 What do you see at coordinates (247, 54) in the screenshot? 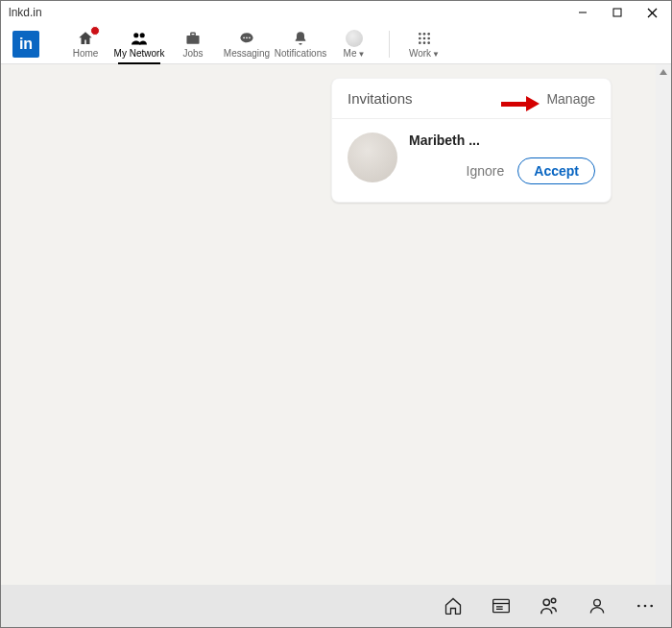
I see `nav-messaging-label: Messaging` at bounding box center [247, 54].